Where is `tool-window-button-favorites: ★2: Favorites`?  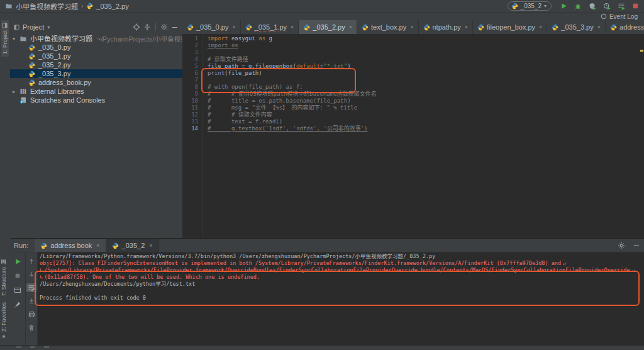 tool-window-button-favorites: ★2: Favorites is located at coordinates (4, 321).